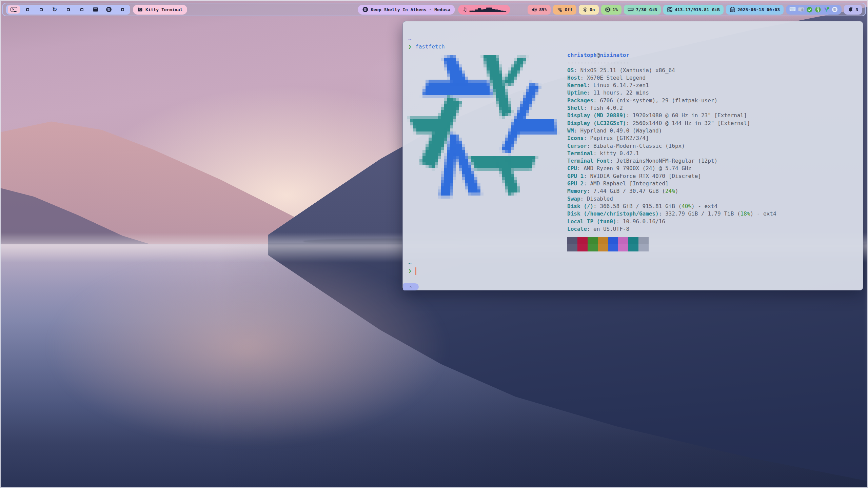 The width and height of the screenshot is (868, 488). What do you see at coordinates (695, 9) in the screenshot?
I see `bar-right: 85%OffOn1%7/30 GiB413.17/915.81 GiB2025-…` at bounding box center [695, 9].